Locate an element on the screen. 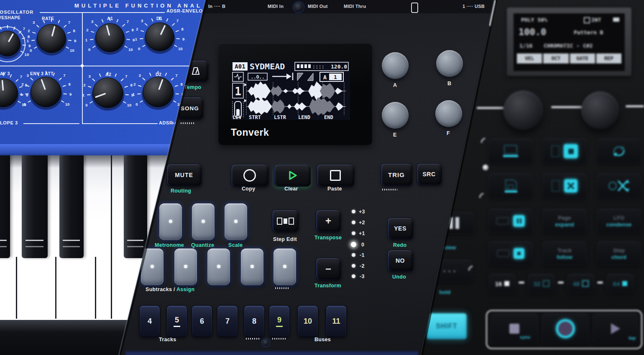  pad-quantize is located at coordinates (203, 222).